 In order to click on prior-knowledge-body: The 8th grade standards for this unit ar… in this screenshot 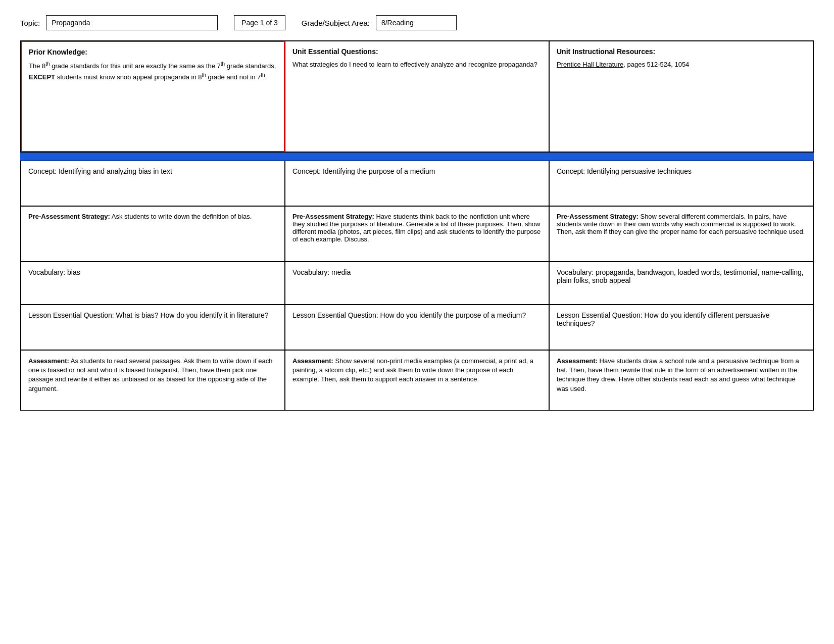, I will do `click(153, 71)`.